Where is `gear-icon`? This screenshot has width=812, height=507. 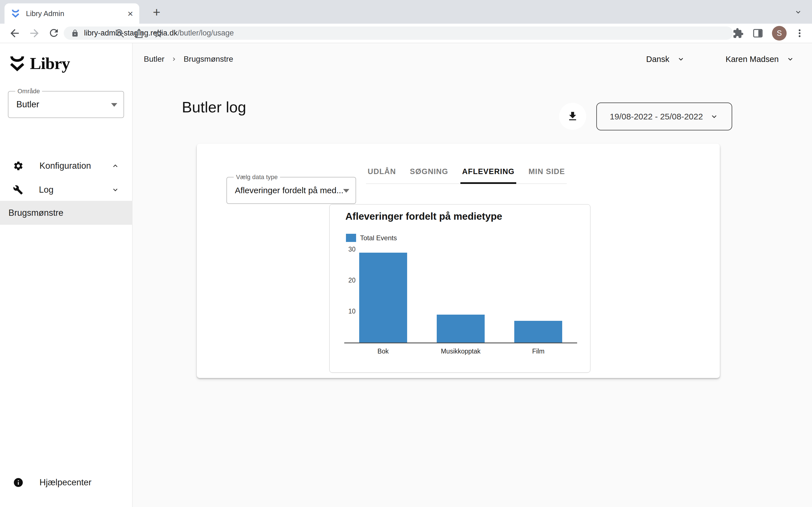
gear-icon is located at coordinates (18, 166).